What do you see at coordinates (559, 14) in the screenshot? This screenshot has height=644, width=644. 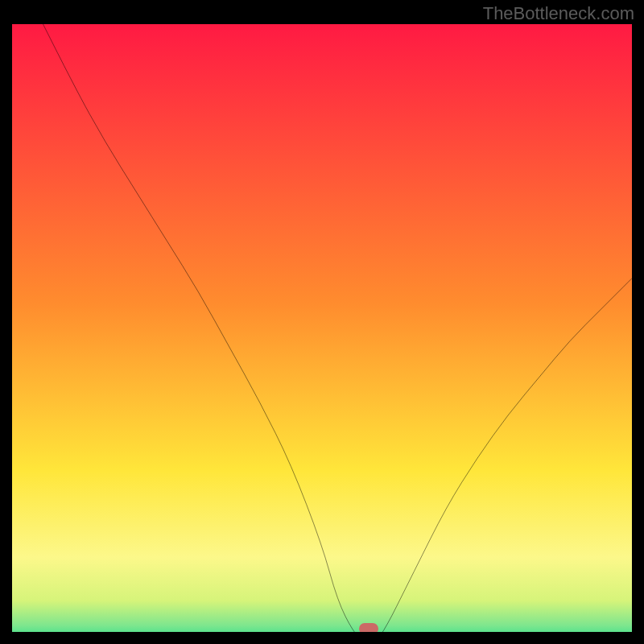 I see `watermark-text: TheBottleneck.com` at bounding box center [559, 14].